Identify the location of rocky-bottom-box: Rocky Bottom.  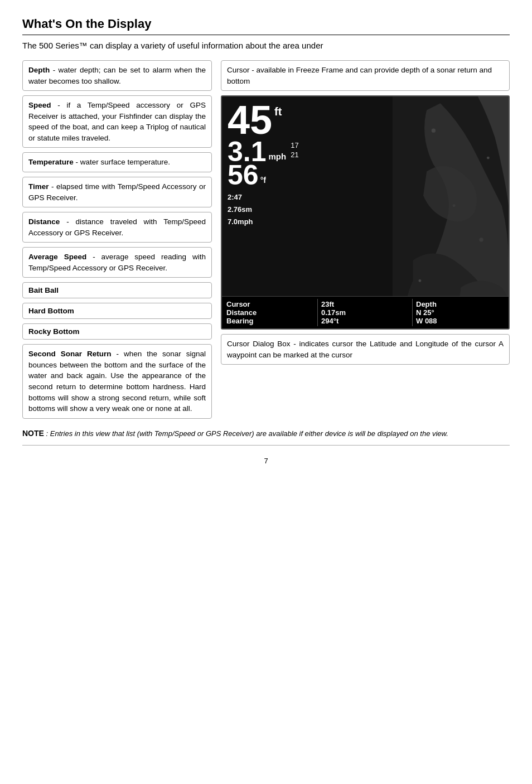
(117, 331).